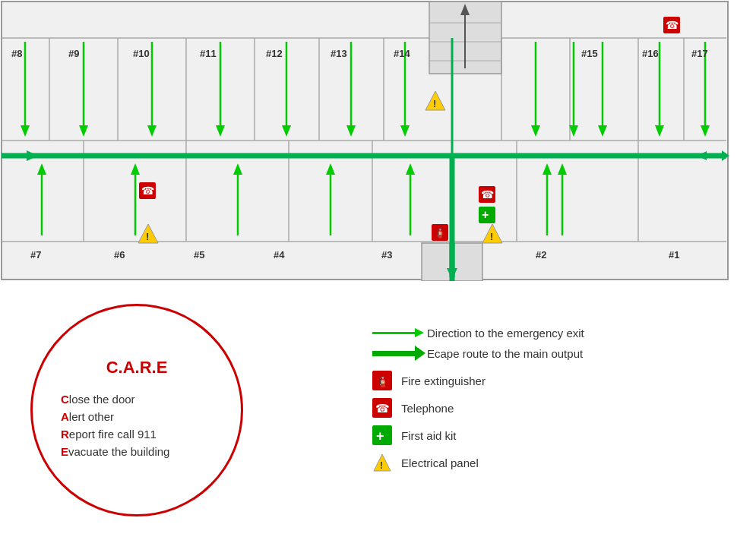 Image resolution: width=756 pixels, height=537 pixels. Describe the element at coordinates (590, 53) in the screenshot. I see `svg-text: #15` at that location.